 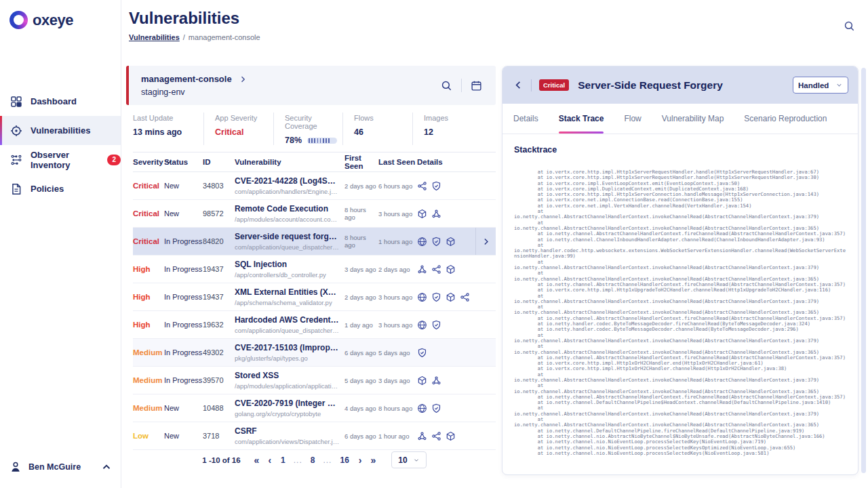 What do you see at coordinates (361, 214) in the screenshot?
I see `first-seen: 8 hours ago` at bounding box center [361, 214].